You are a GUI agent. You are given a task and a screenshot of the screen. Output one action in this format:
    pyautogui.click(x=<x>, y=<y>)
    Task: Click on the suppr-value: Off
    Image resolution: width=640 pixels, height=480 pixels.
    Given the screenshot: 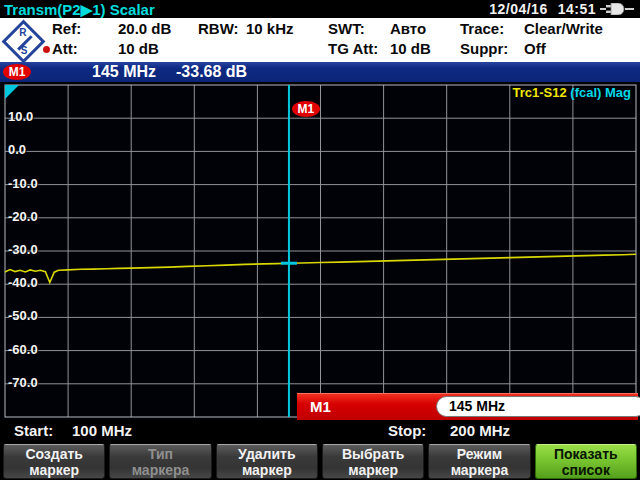 What is the action you would take?
    pyautogui.click(x=535, y=48)
    